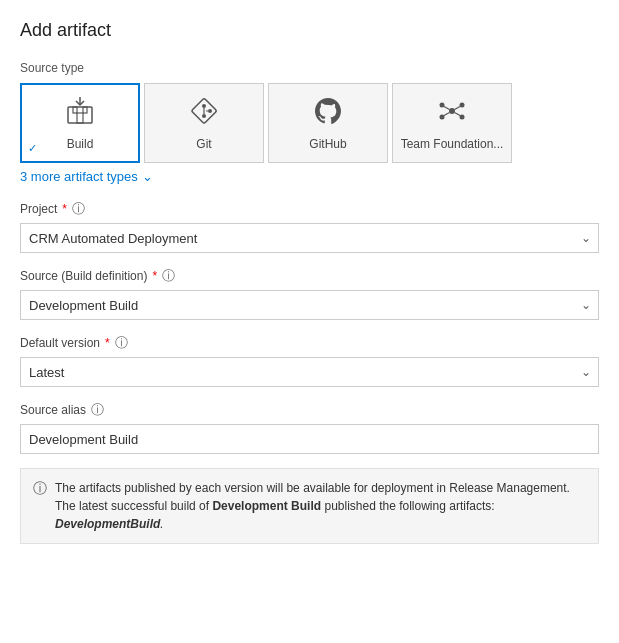  Describe the element at coordinates (310, 305) in the screenshot. I see `source-select-wrapper: Development Build ⌄` at that location.